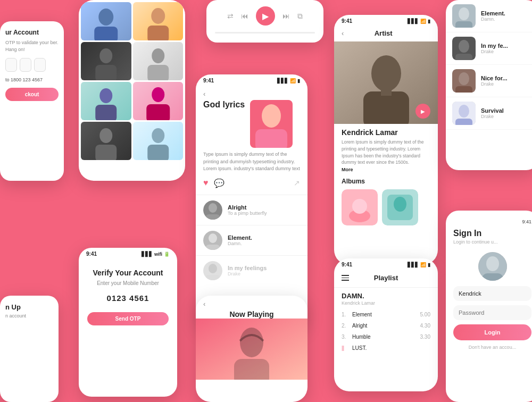 The height and width of the screenshot is (402, 532). I want to click on heart-icon: ♥, so click(206, 183).